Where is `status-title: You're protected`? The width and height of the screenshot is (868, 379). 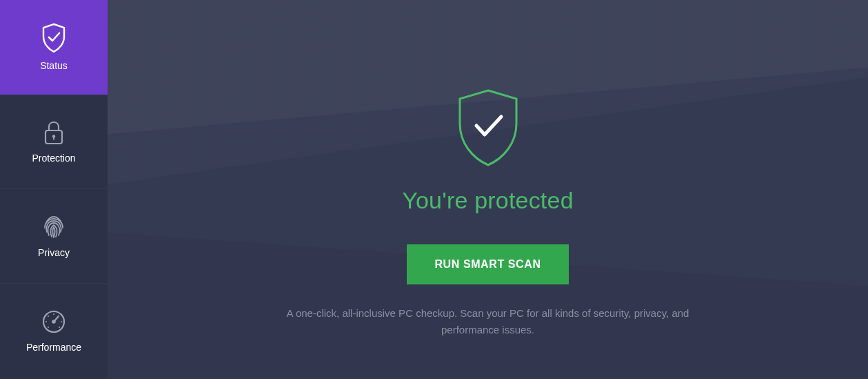
status-title: You're protected is located at coordinates (488, 200).